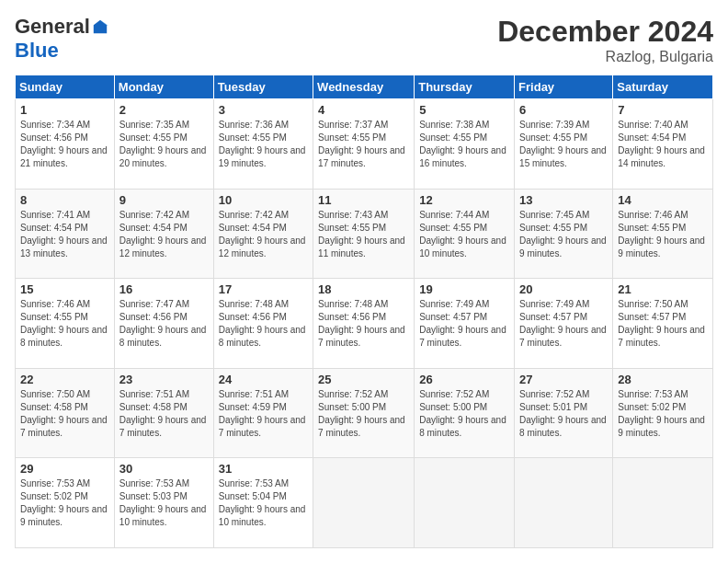 Image resolution: width=728 pixels, height=563 pixels. What do you see at coordinates (663, 201) in the screenshot?
I see `day-number: 14` at bounding box center [663, 201].